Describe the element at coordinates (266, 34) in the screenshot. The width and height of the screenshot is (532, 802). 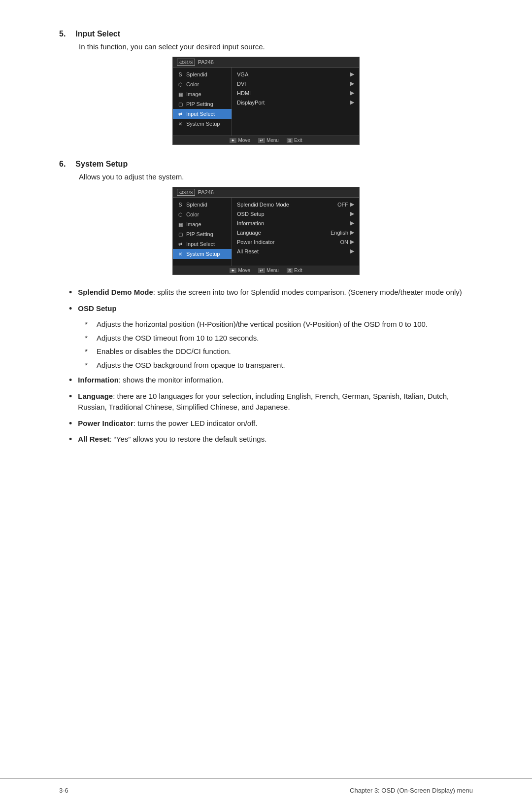
I see `section-5-heading: 5.Input Select` at that location.